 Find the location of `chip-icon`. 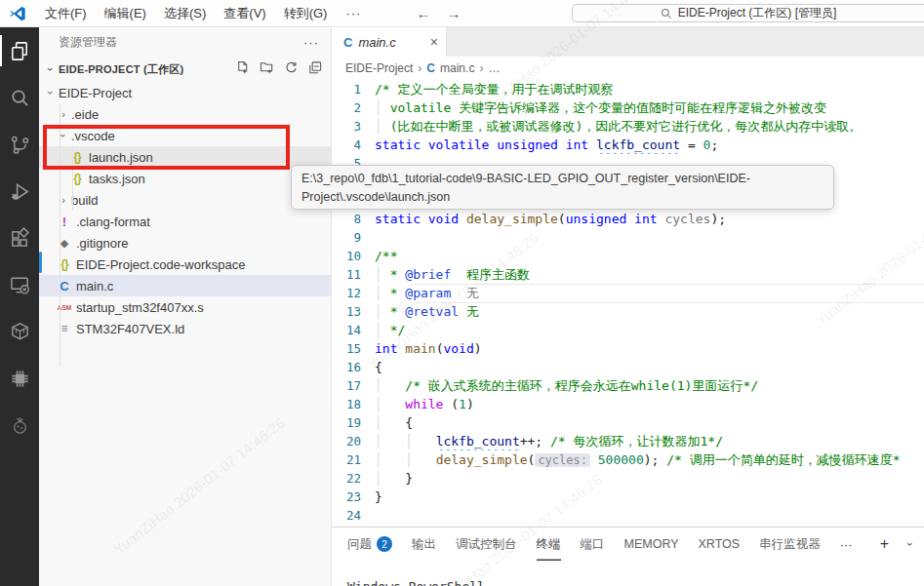

chip-icon is located at coordinates (20, 378).